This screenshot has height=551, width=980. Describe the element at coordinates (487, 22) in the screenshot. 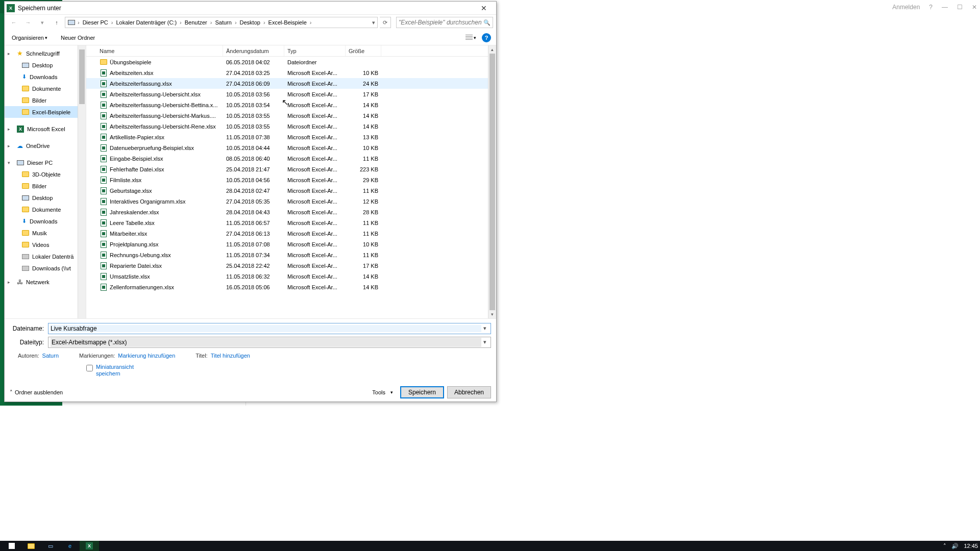

I see `search-icon: 🔍` at that location.